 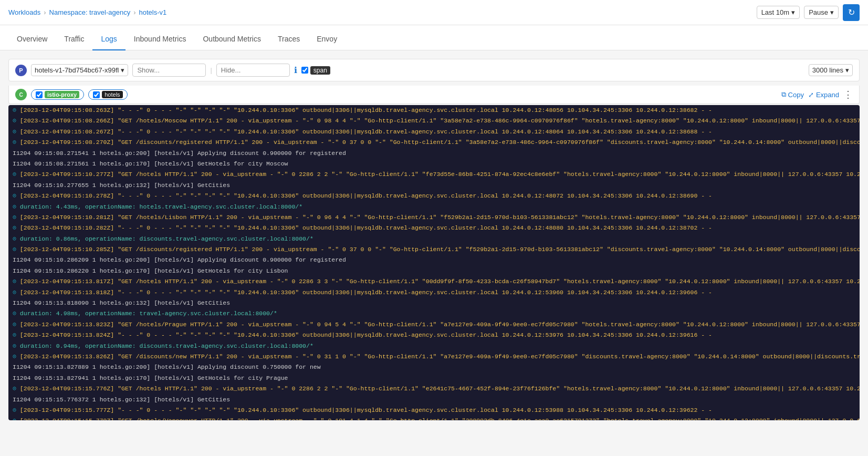 I want to click on pod-select: hotels-v1-7bd754bc67-x99fl ▾, so click(x=80, y=70).